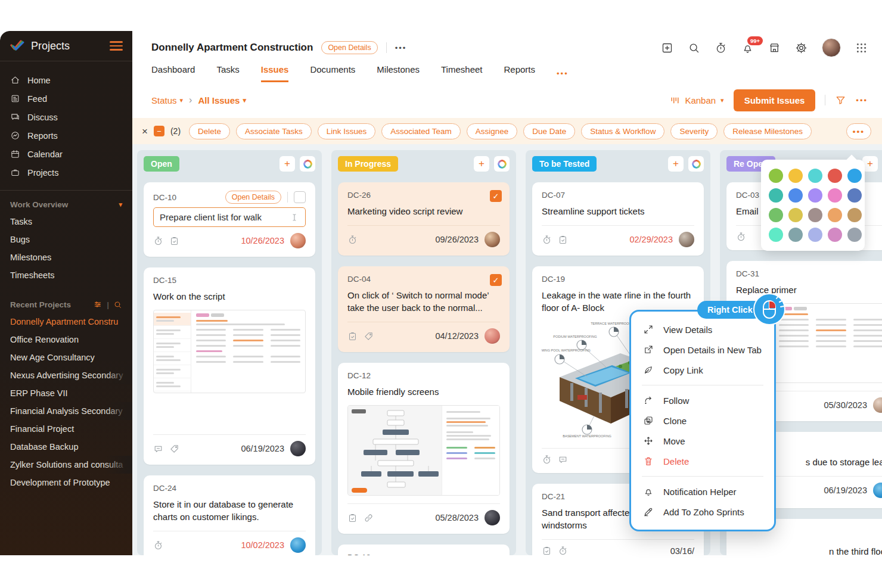 The height and width of the screenshot is (588, 882). I want to click on recent-project: Development of Prototype, so click(66, 483).